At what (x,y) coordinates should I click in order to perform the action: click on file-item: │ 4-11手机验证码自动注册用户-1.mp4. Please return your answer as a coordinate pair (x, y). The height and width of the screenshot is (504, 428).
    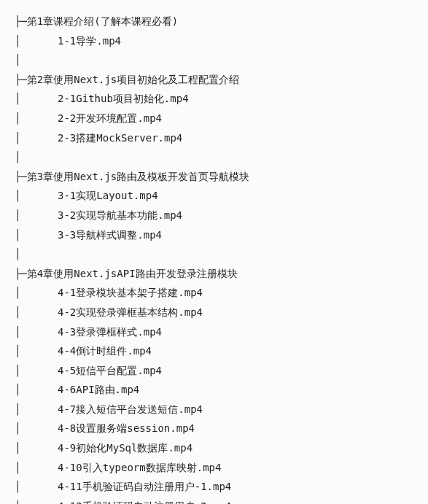
    Looking at the image, I should click on (214, 487).